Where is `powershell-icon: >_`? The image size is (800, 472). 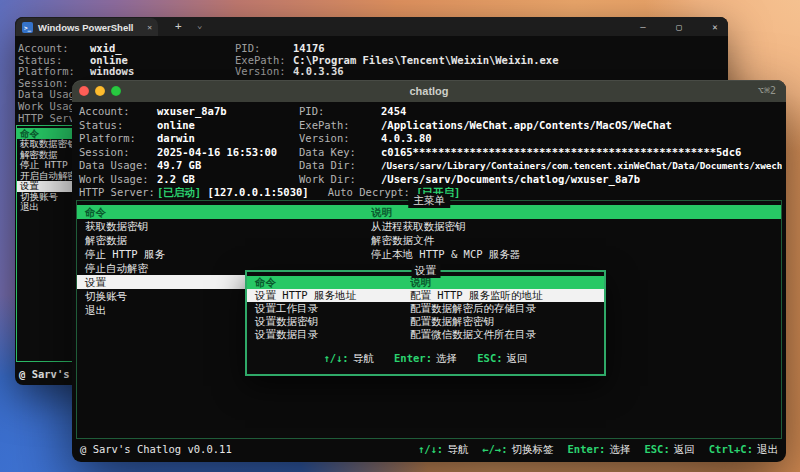 powershell-icon: >_ is located at coordinates (28, 28).